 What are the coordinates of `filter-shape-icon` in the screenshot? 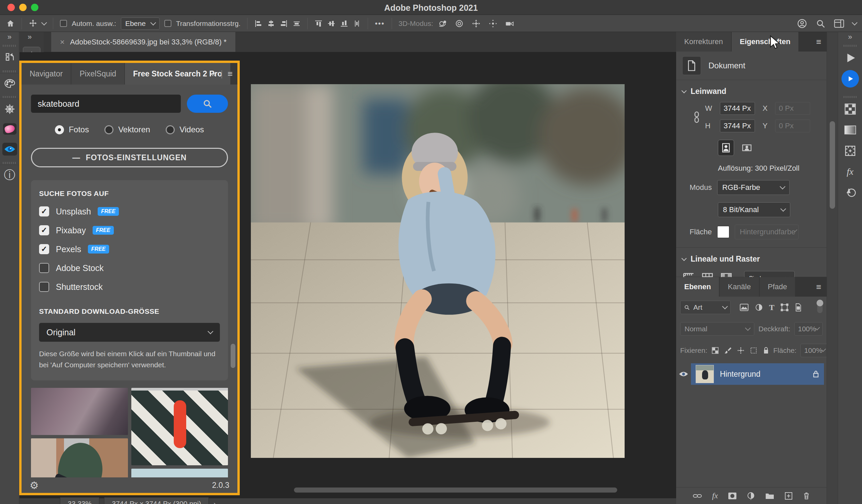 It's located at (785, 308).